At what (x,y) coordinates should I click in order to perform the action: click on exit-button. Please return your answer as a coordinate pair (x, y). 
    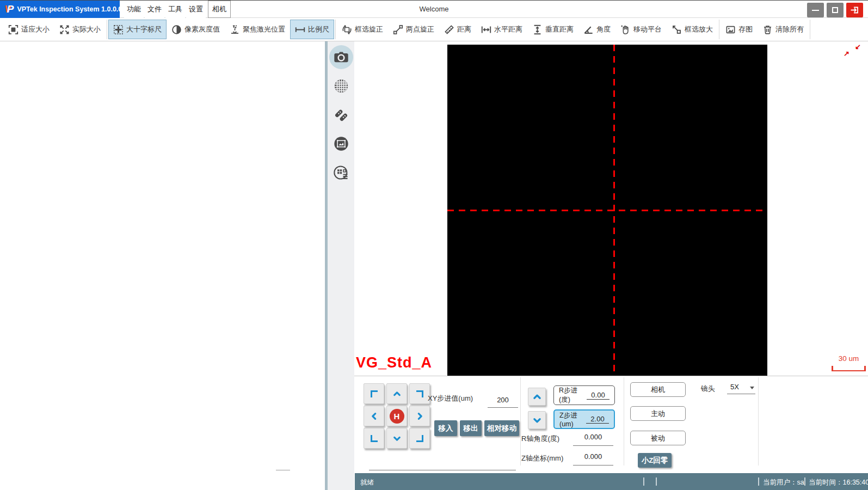
    Looking at the image, I should click on (854, 10).